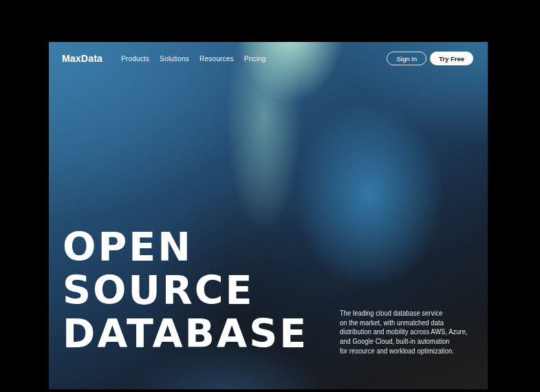  What do you see at coordinates (404, 332) in the screenshot?
I see `hero-description-line: distribution and mobility across AWS, Az…` at bounding box center [404, 332].